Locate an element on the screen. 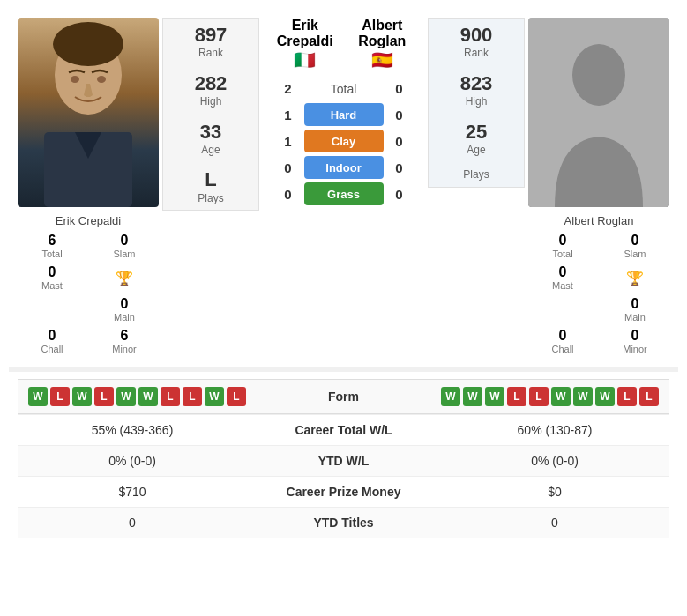 The height and width of the screenshot is (616, 687). prize-row: $710 Career Prize Money $0 is located at coordinates (344, 492).